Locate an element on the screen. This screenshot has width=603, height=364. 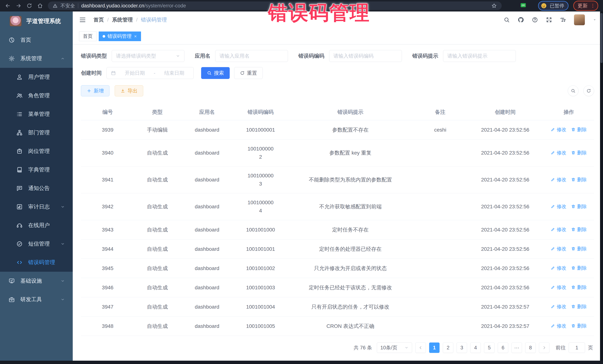
filter-label: 错误码编码 is located at coordinates (311, 56).